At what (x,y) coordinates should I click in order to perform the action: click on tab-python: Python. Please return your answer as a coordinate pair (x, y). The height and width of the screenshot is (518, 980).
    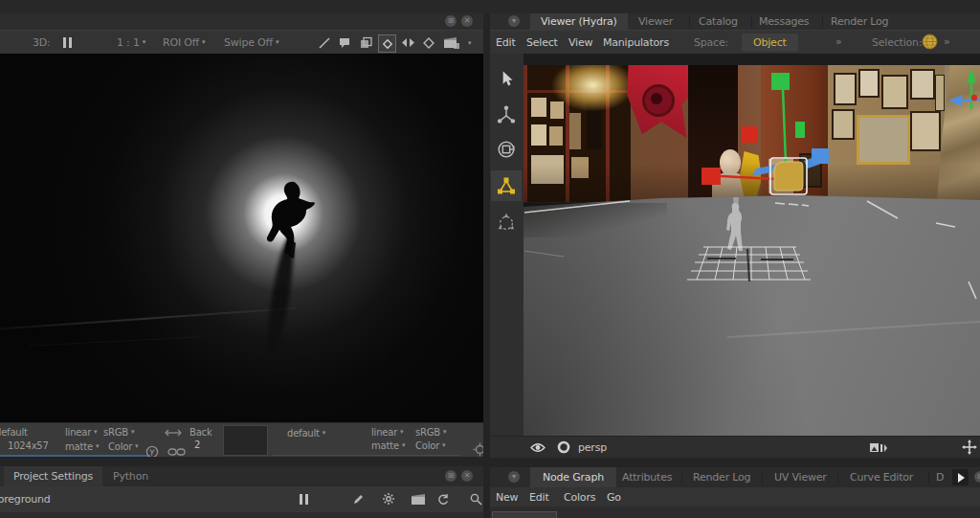
    Looking at the image, I should click on (130, 477).